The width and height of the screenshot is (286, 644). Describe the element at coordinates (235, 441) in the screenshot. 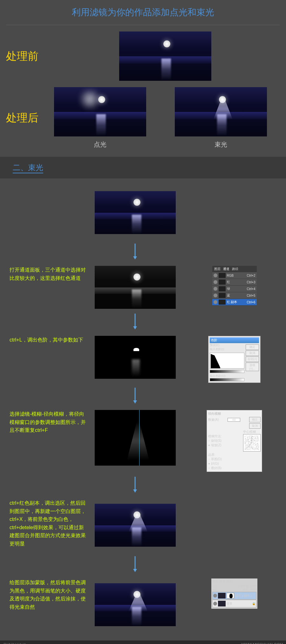

I see `radial-blur-panel: 径向模糊 数量(A) 60 确定 取消 模糊方法: ○ 旋转(S) ● 缩放(Z…` at that location.